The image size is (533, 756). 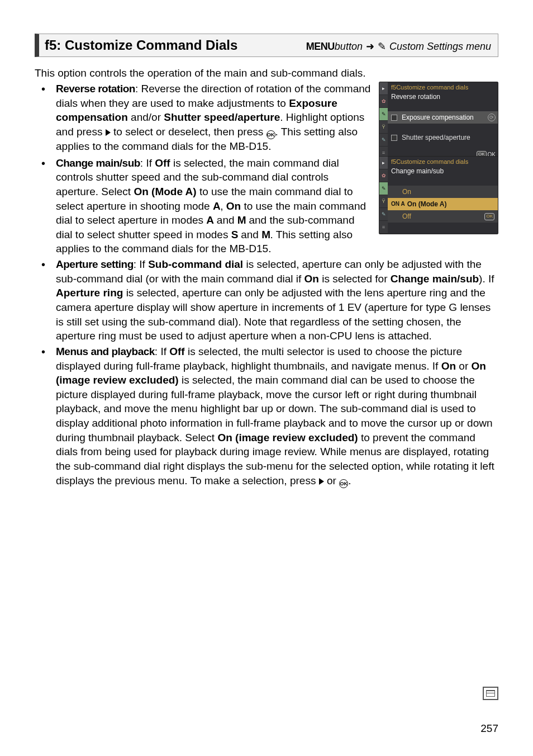 I want to click on list-item: Reverse rotation: Reverse the direction …, so click(x=266, y=117).